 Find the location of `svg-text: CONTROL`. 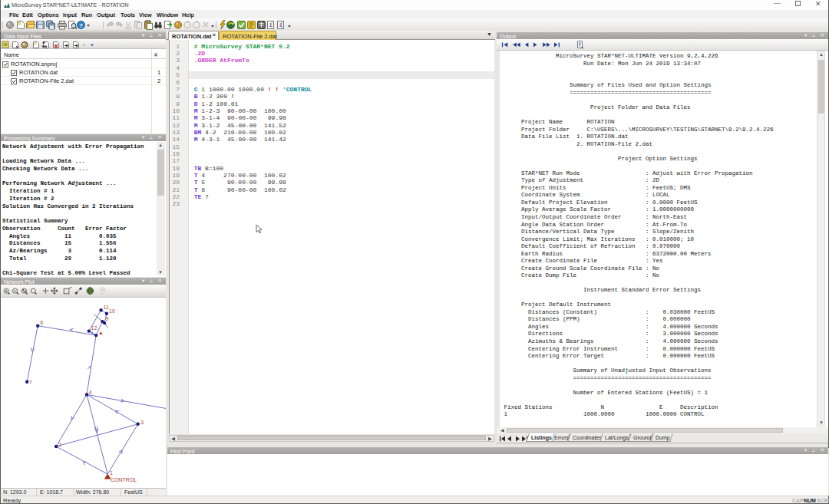

svg-text: CONTROL is located at coordinates (124, 480).